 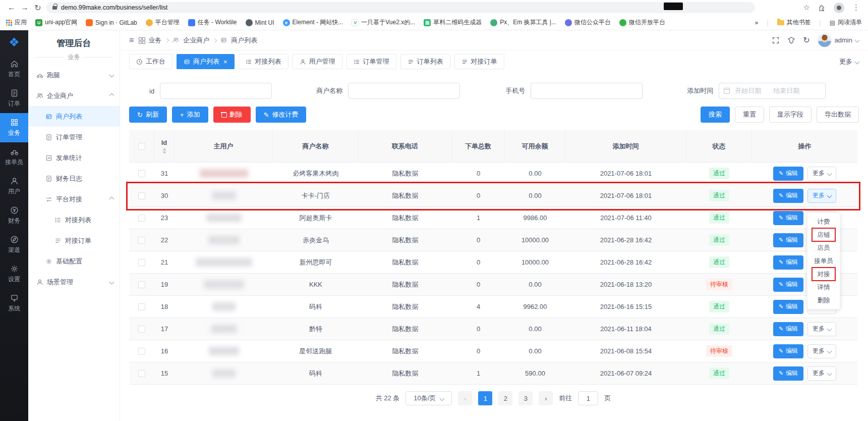 What do you see at coordinates (400, 8) in the screenshot?
I see `address-bar: demo.99make.com/business/seller/list` at bounding box center [400, 8].